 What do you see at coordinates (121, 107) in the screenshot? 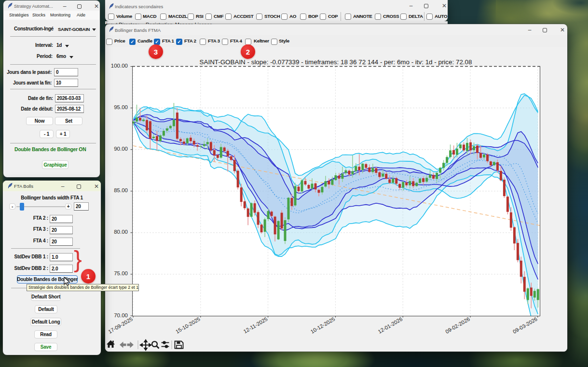
I see `svg-text: 95.00` at bounding box center [121, 107].